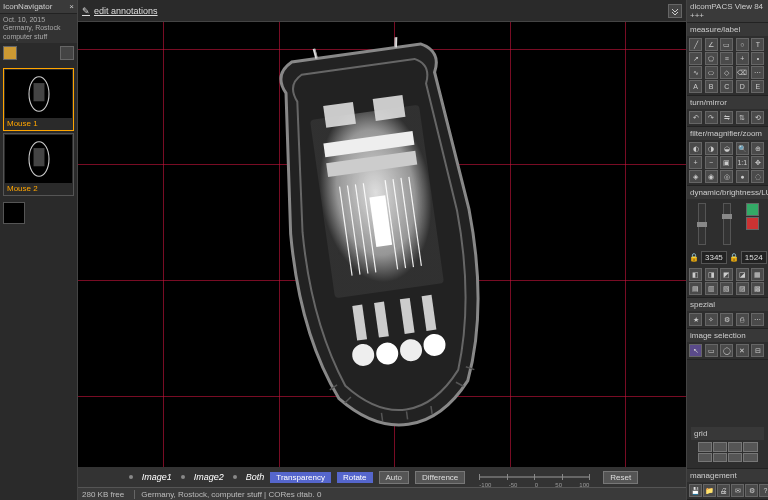  Describe the element at coordinates (758, 274) in the screenshot. I see `lut-5-icon: ▦` at that location.